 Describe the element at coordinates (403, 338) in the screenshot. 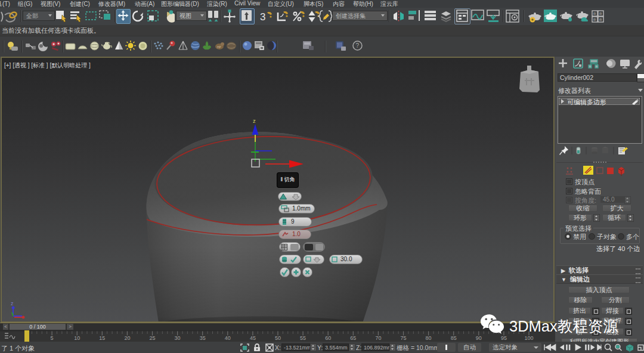

I see `svg-text: 75` at that location.